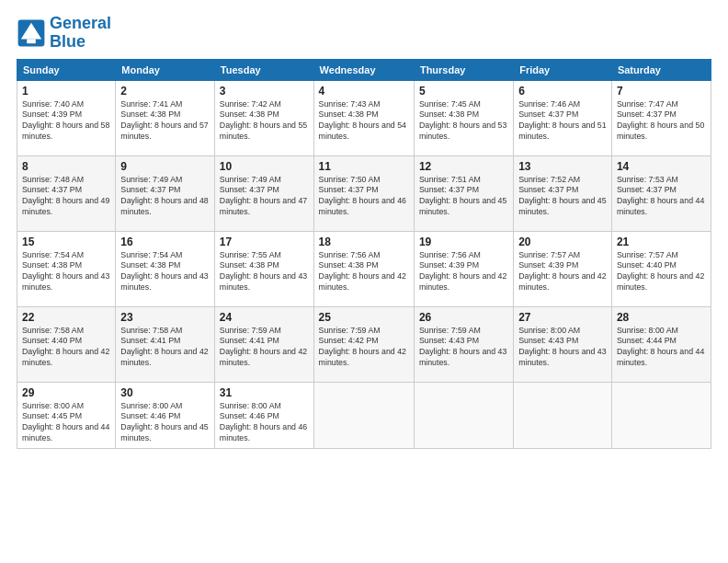 The height and width of the screenshot is (563, 728). What do you see at coordinates (563, 197) in the screenshot?
I see `day-info: Sunrise: 7:52 AMSunset: 4:37 PMDaylight:…` at bounding box center [563, 197].